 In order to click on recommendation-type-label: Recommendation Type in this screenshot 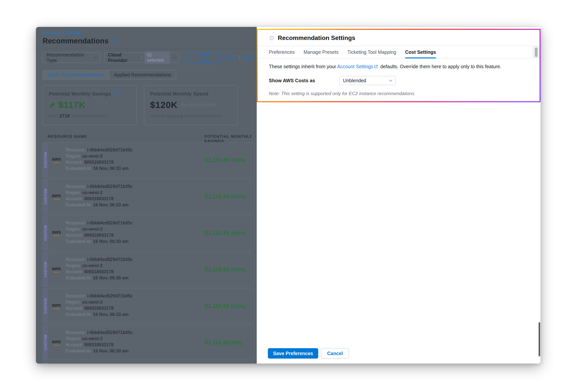, I will do `click(69, 58)`.